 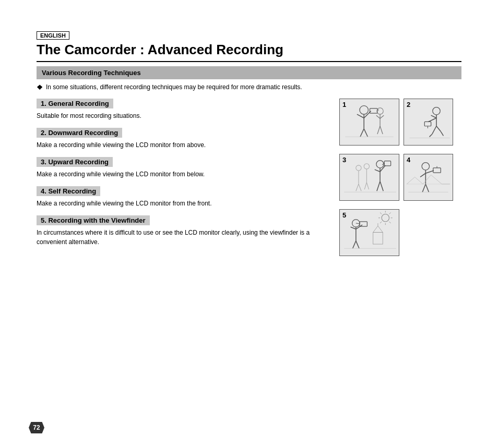 What do you see at coordinates (400, 122) in the screenshot?
I see `image-row-1: 1` at bounding box center [400, 122].